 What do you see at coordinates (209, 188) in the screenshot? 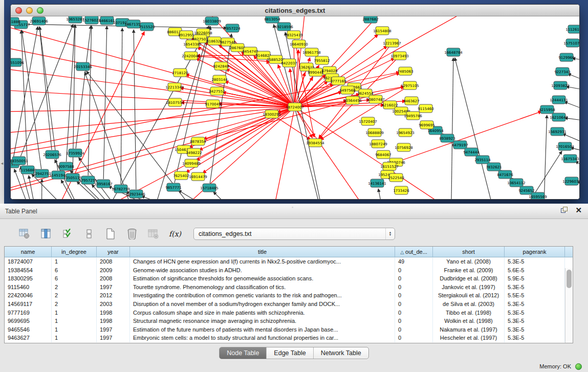
I see `graph-node: 15718485` at bounding box center [209, 188].